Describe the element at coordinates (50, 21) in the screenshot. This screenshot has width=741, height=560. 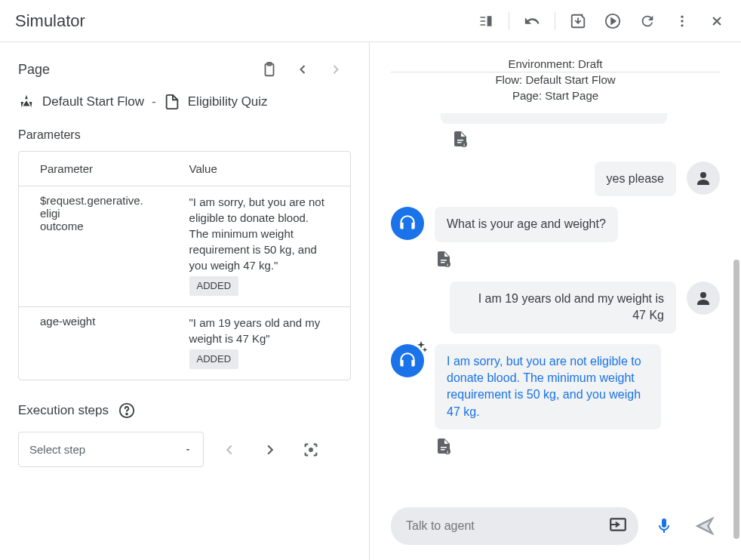
I see `simulator-title: Simulator` at that location.